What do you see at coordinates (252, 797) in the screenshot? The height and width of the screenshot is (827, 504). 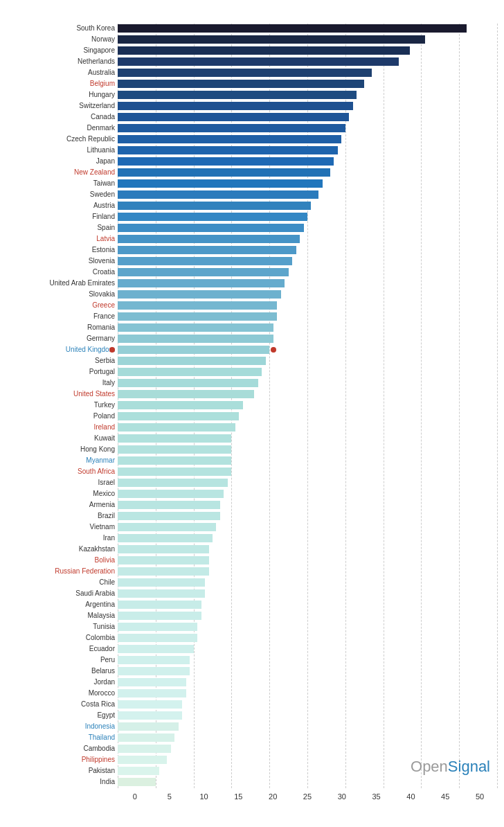 I see `x-axis-labels: 05101520253035404550` at bounding box center [252, 797].